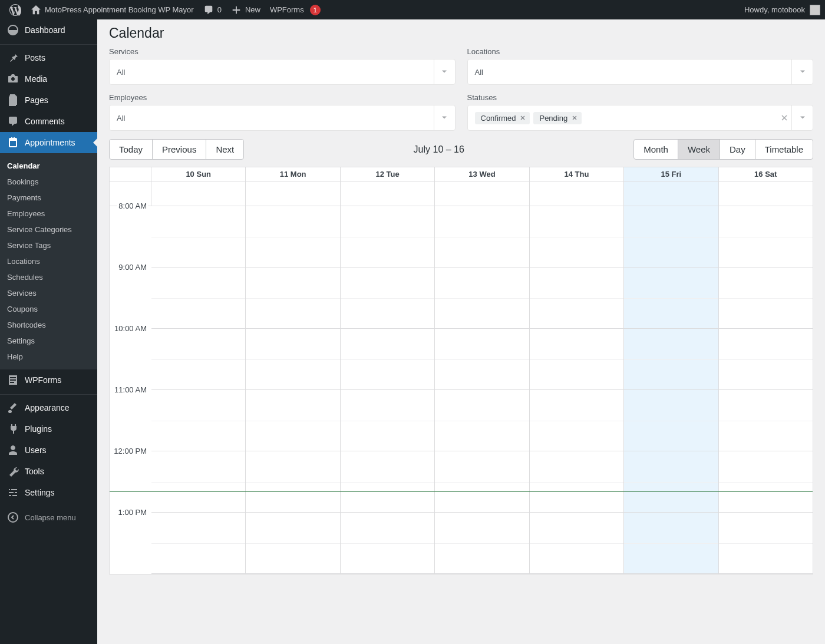  What do you see at coordinates (48, 230) in the screenshot?
I see `submenu-item-service-categories: Service Categories` at bounding box center [48, 230].